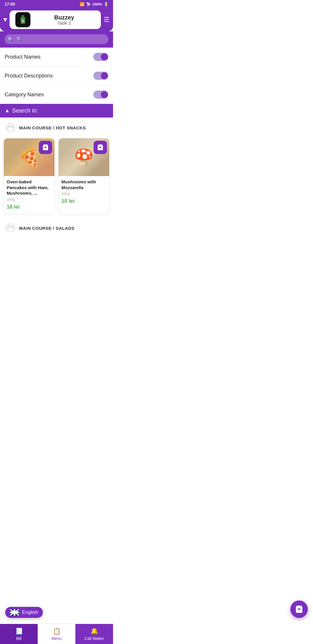  What do you see at coordinates (7, 111) in the screenshot?
I see `chevron-up-icon: ▲` at bounding box center [7, 111].